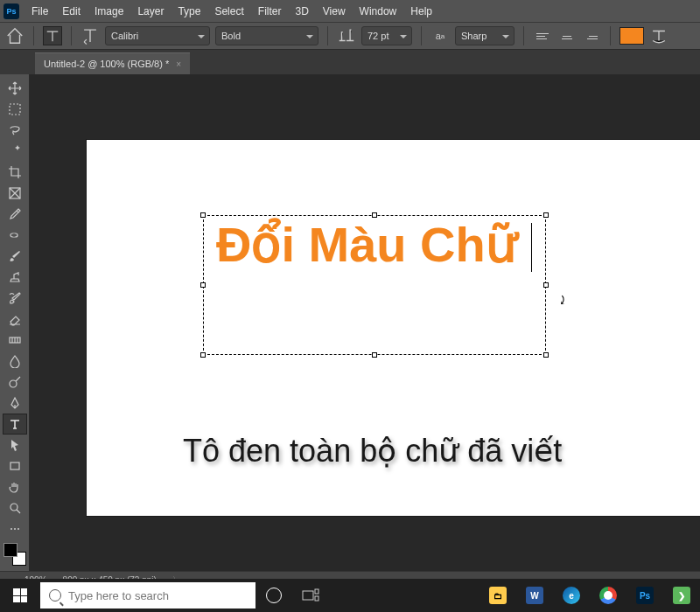 The width and height of the screenshot is (700, 612). I want to click on task-view-icon, so click(311, 595).